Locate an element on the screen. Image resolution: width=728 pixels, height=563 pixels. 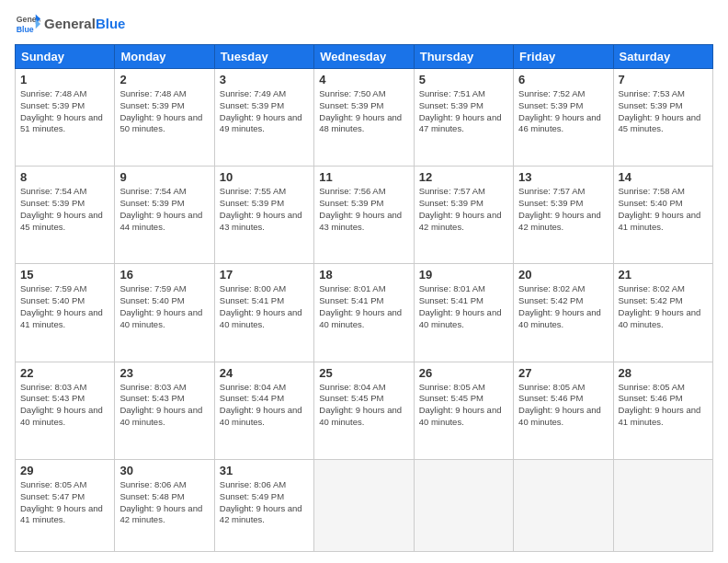
day-info: Sunrise: 7:50 AM Sunset: 5:39 PM Dayligh… is located at coordinates (364, 112).